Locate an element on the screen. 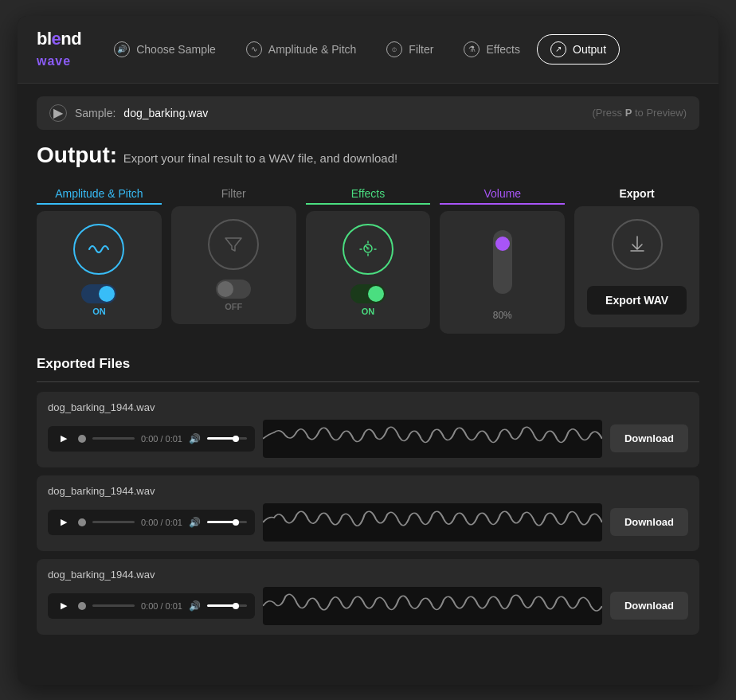  choose-sample-icon: 🔊 is located at coordinates (122, 49).